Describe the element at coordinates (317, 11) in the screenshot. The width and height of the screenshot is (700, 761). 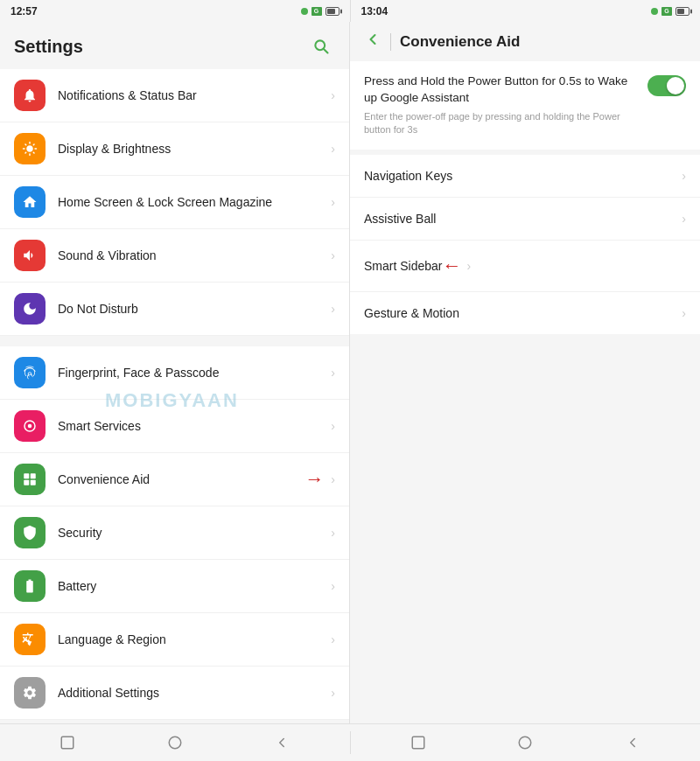
I see `sim-icon: G` at that location.